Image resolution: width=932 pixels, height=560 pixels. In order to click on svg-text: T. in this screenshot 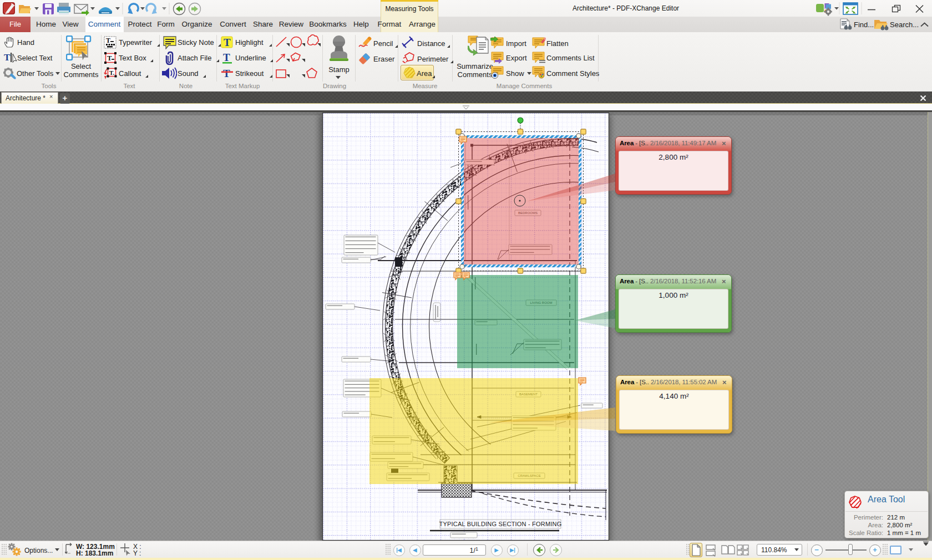, I will do `click(112, 73)`.